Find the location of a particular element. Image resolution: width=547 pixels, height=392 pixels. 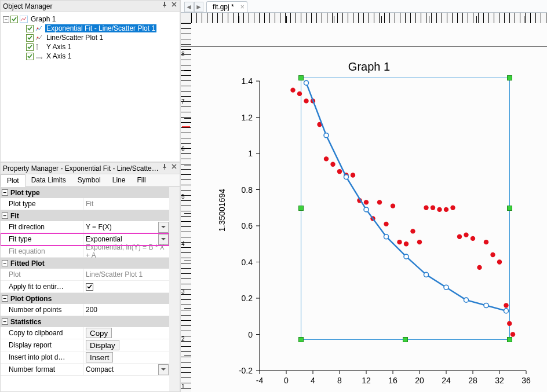

tree-node-label: Y Axis 1 is located at coordinates (59, 47).